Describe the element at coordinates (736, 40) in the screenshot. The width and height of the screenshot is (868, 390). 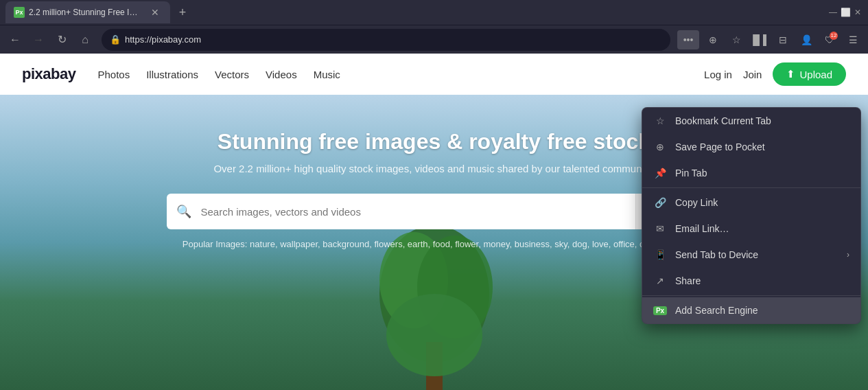
I see `bookmark-star-button: ☆` at that location.